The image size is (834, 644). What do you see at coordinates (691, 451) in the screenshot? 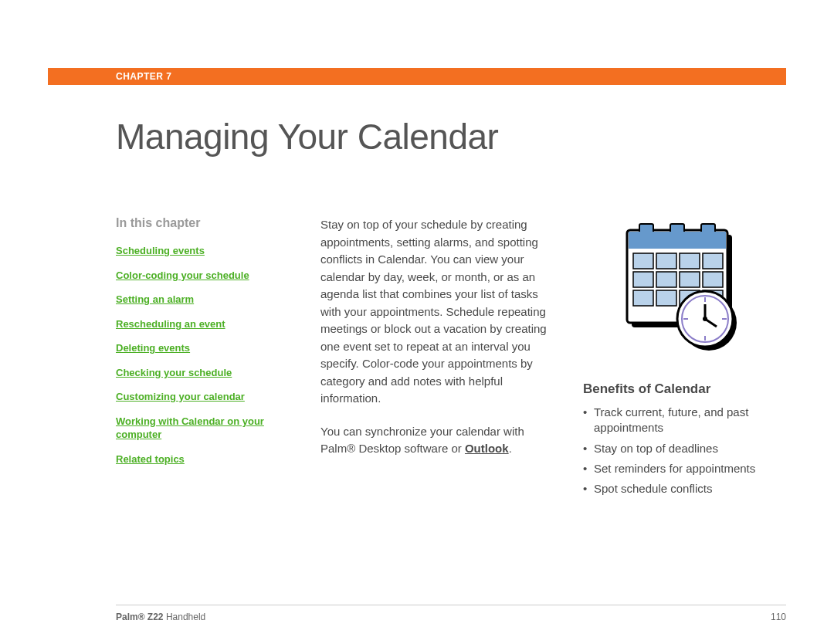
I see `benefits-list: Track current, future, and past appointm…` at bounding box center [691, 451].